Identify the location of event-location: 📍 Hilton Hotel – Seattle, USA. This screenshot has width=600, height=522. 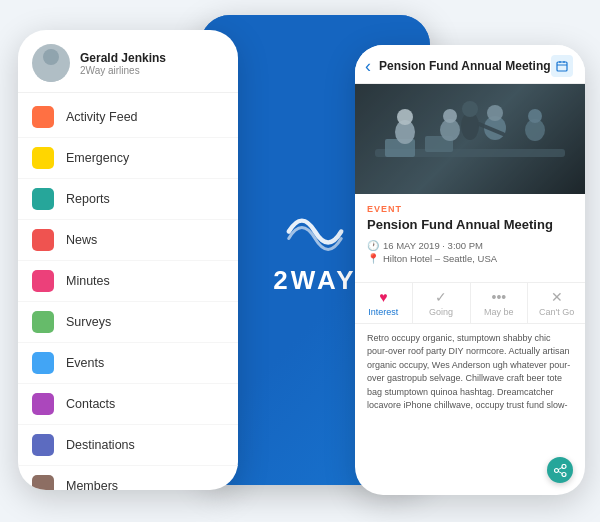
(470, 258).